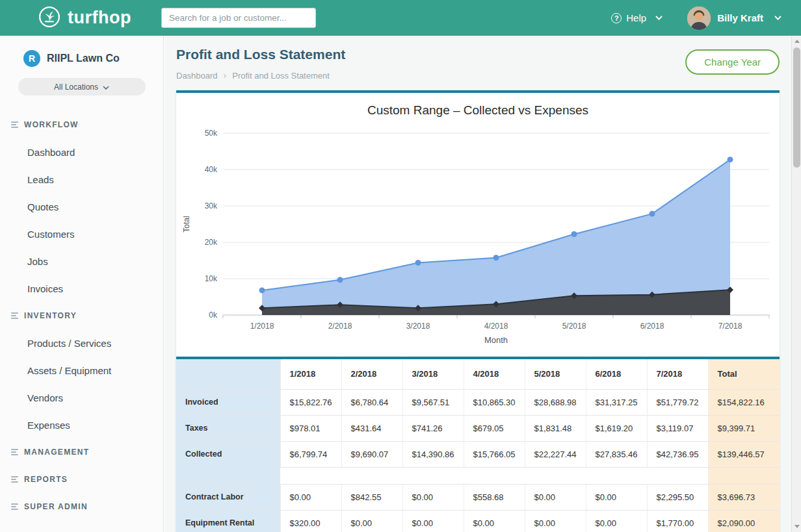  What do you see at coordinates (82, 179) in the screenshot?
I see `sidebar-item-leads: Leads` at bounding box center [82, 179].